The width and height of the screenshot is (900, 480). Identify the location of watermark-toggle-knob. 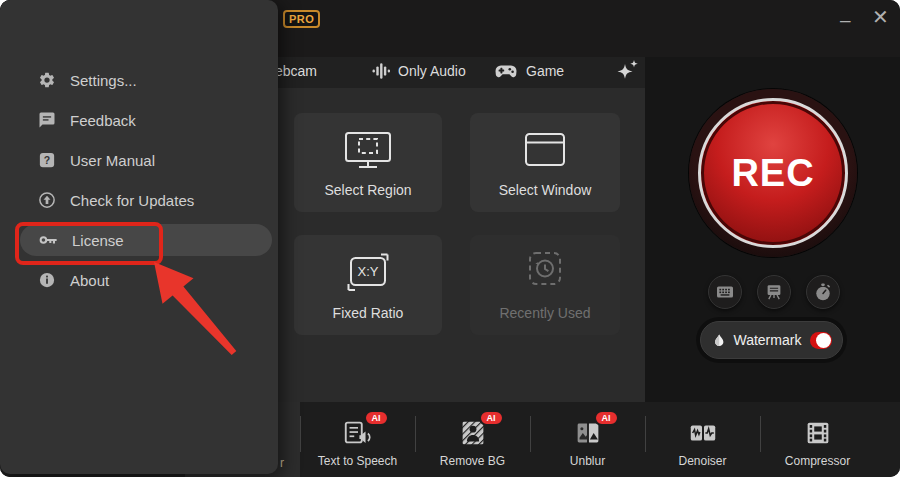
(824, 340).